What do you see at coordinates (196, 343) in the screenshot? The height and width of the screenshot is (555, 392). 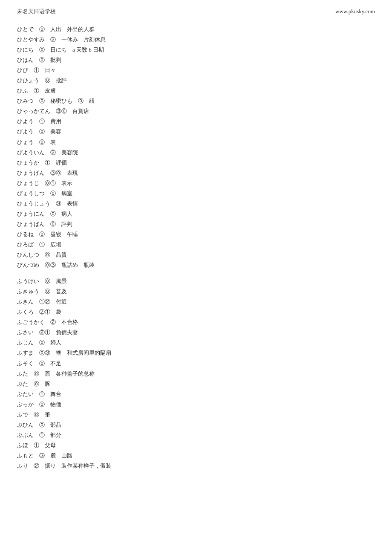 I see `list-item: ふじん ⓪ 婦人` at bounding box center [196, 343].